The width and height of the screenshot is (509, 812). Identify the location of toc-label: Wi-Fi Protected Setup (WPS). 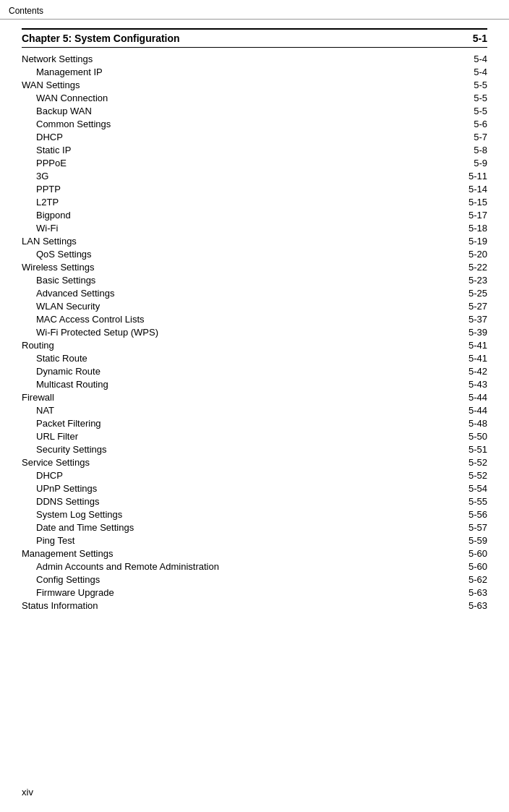
(225, 332).